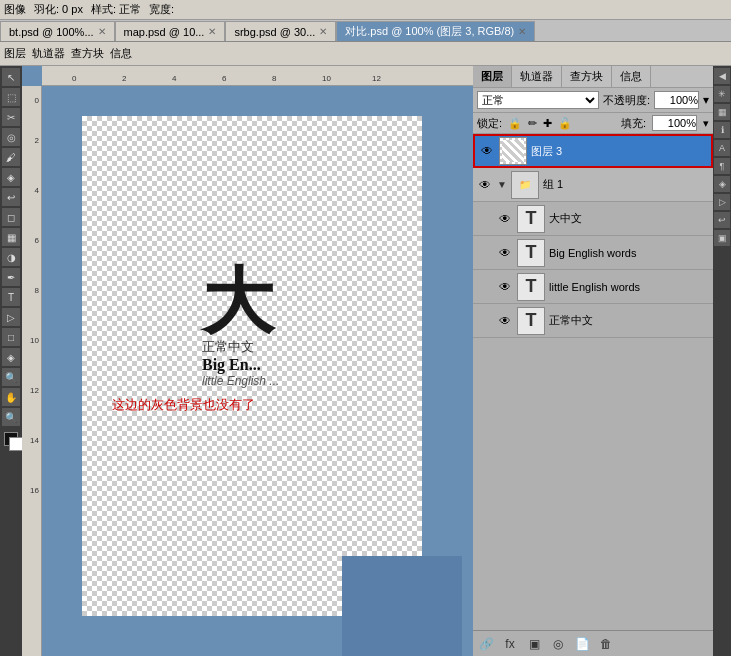  What do you see at coordinates (722, 148) in the screenshot?
I see `far-right-text: A` at bounding box center [722, 148].